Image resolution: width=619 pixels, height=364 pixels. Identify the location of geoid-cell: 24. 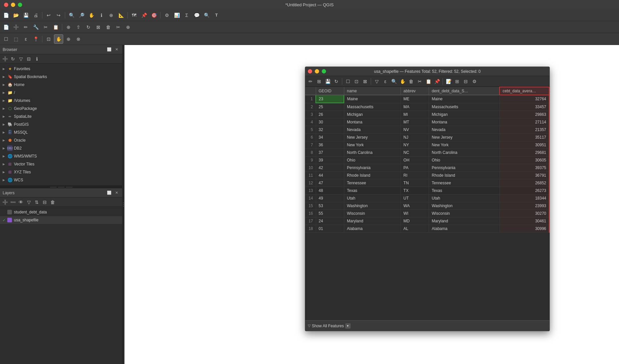
(330, 221).